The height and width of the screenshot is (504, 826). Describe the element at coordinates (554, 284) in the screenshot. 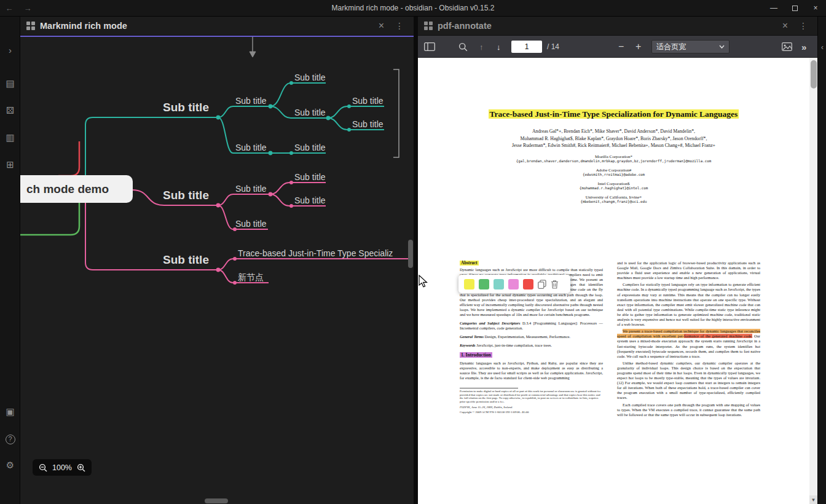

I see `delete-annotation-icon` at that location.